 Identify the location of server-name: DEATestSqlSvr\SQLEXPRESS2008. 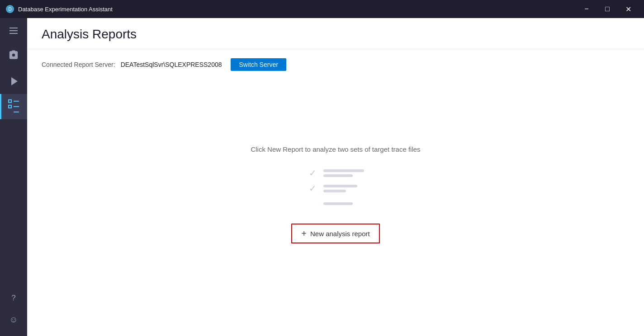
(171, 65).